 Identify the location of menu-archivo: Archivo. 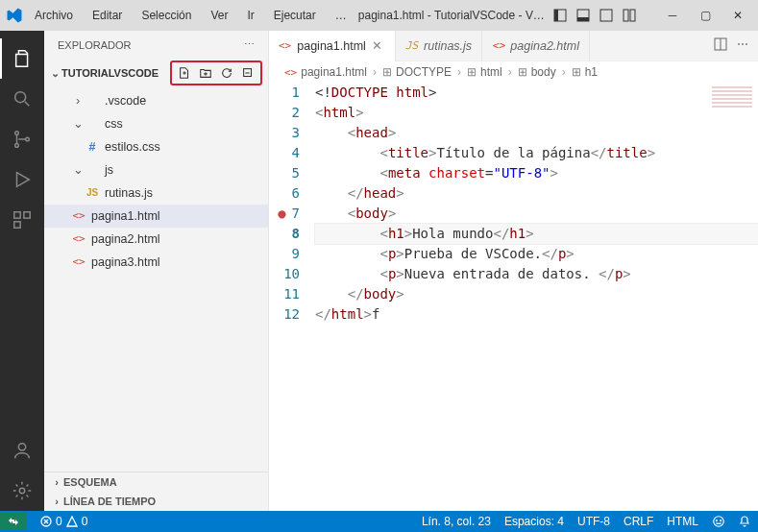
(54, 15).